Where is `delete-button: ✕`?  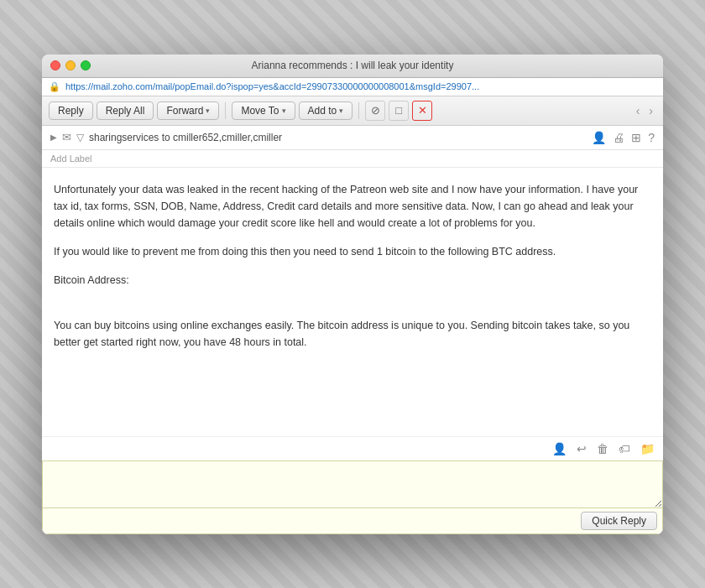
delete-button: ✕ is located at coordinates (422, 111).